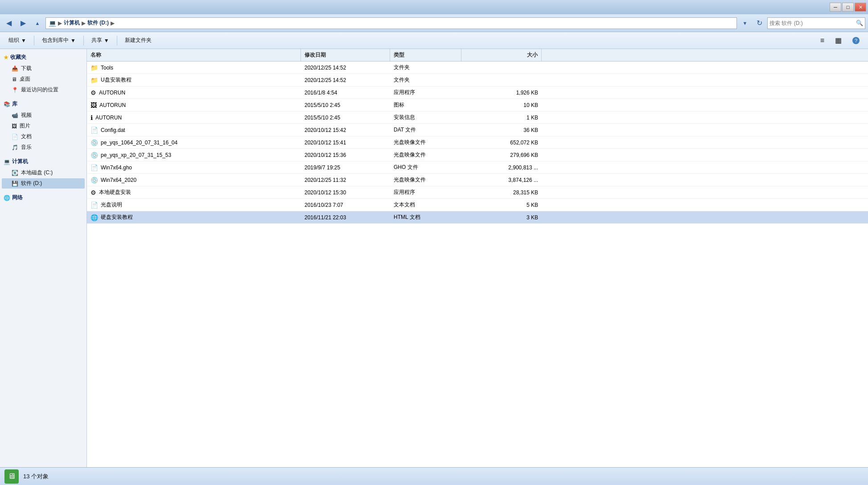 The height and width of the screenshot is (485, 868). What do you see at coordinates (115, 193) in the screenshot?
I see `file-name: 本地硬盘安装` at bounding box center [115, 193].